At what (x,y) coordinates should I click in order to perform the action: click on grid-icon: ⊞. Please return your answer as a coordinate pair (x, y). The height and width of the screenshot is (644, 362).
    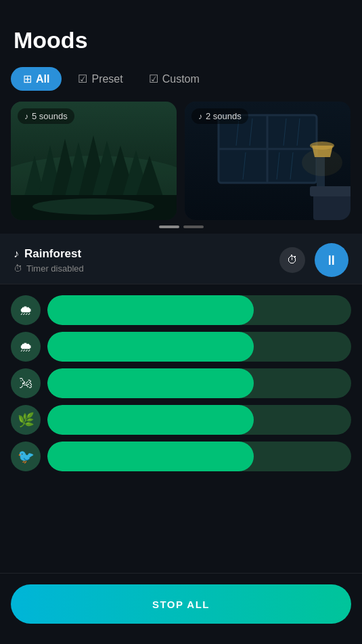
    Looking at the image, I should click on (27, 79).